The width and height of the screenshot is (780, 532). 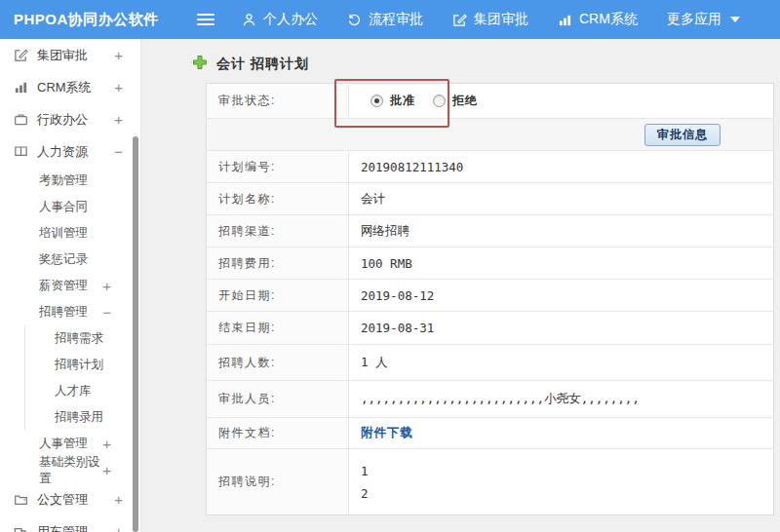 I want to click on sidebar-item-hr-contract: 人事合同, so click(x=70, y=207).